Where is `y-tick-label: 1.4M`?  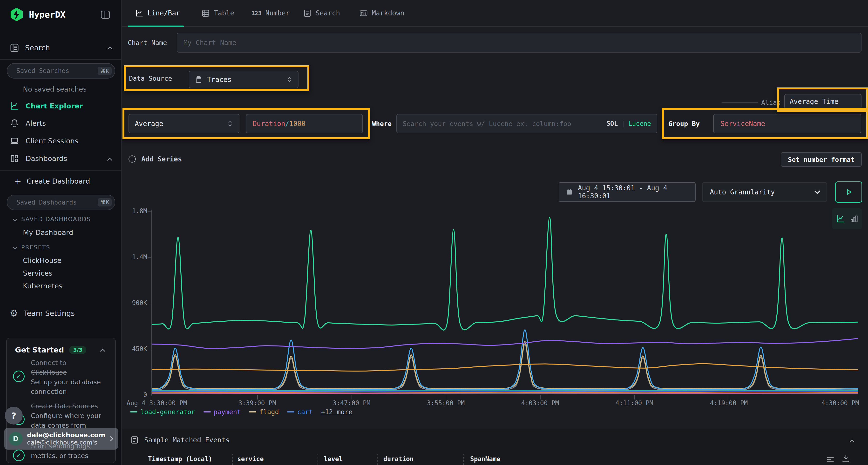
y-tick-label: 1.4M is located at coordinates (137, 257).